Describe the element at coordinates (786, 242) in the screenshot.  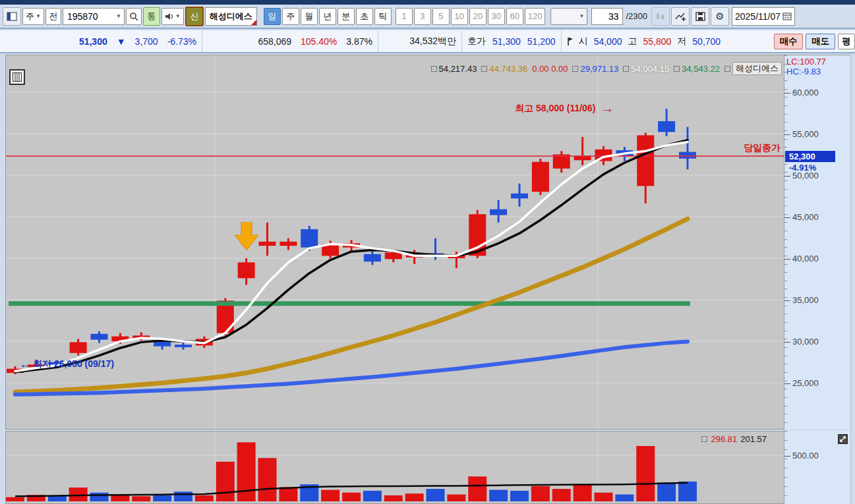
I see `price-axis-minor-ticks` at that location.